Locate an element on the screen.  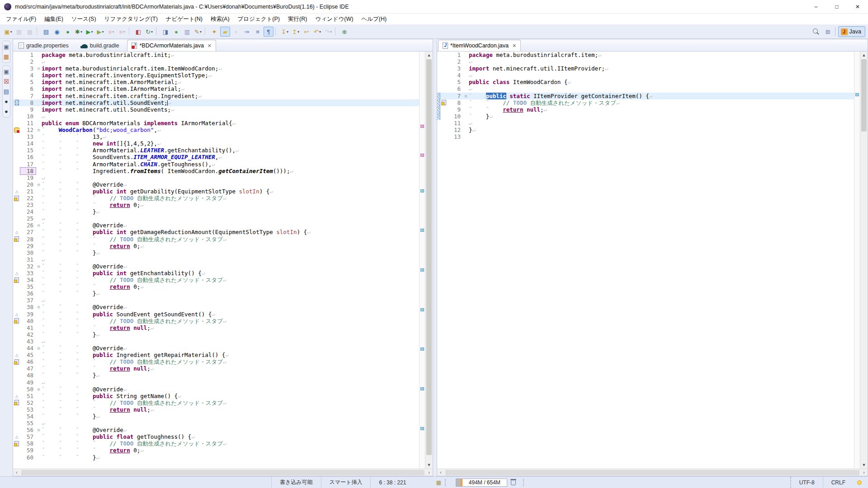
code-line: 59 ˆ ˆ ˆ ˆ return 0;↵ is located at coordinates (216, 450).